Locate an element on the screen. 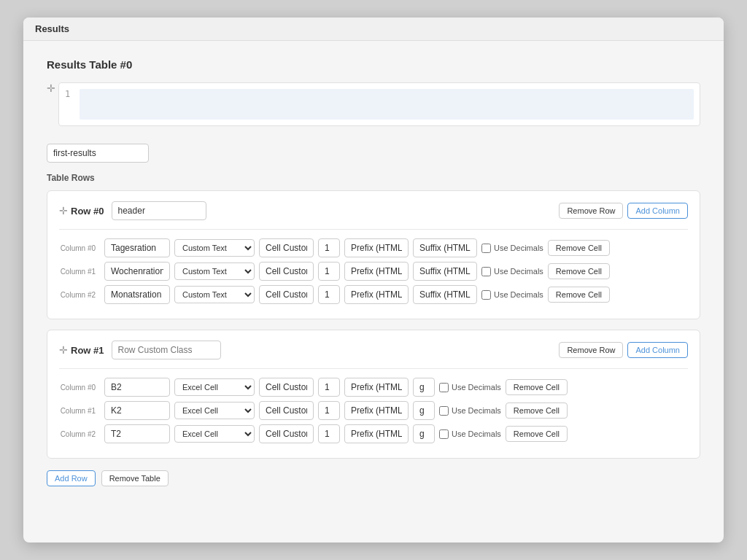 Image resolution: width=747 pixels, height=560 pixels. col-1-2-number-input is located at coordinates (329, 434).